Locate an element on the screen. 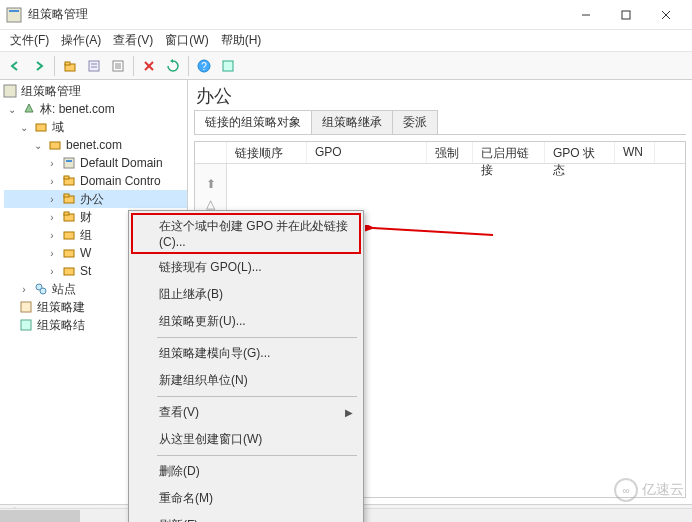  forest-icon is located at coordinates (29, 109).